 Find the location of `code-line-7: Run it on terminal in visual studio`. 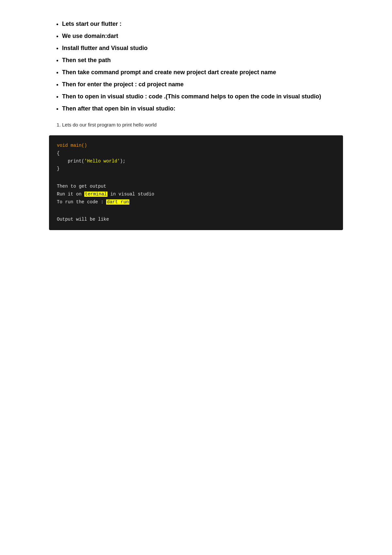

code-line-7: Run it on terminal in visual studio is located at coordinates (196, 194).